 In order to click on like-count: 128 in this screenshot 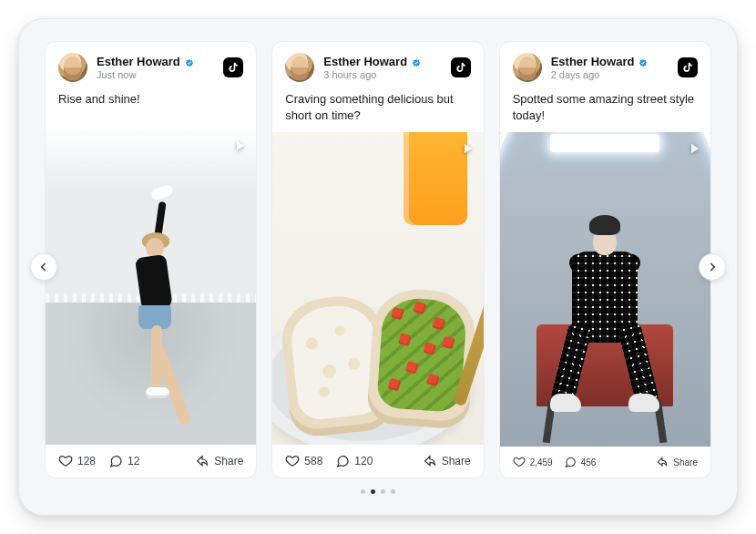, I will do `click(87, 461)`.